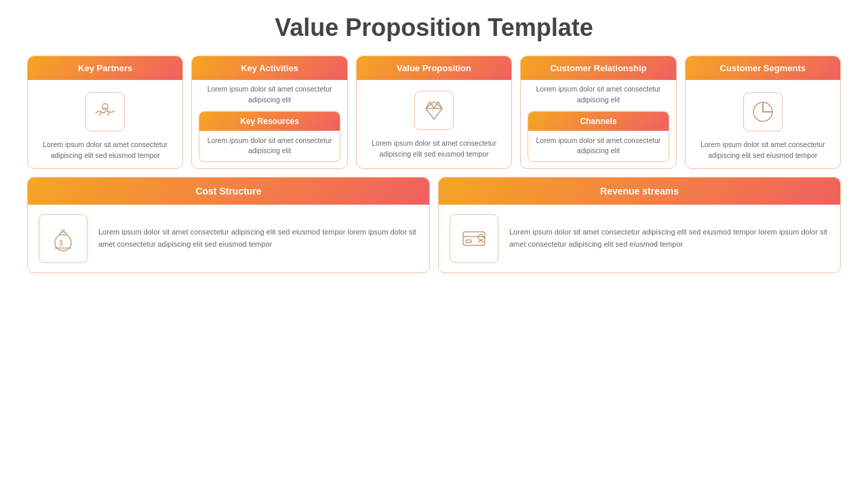 The height and width of the screenshot is (488, 868). Describe the element at coordinates (434, 110) in the screenshot. I see `icon-box-value-proposition` at that location.